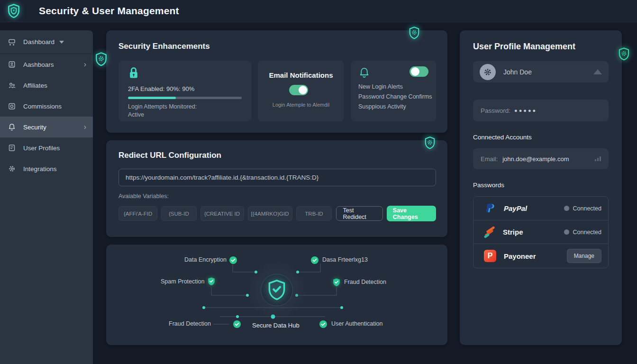 The height and width of the screenshot is (364, 637). What do you see at coordinates (12, 106) in the screenshot?
I see `commissions-icon` at bounding box center [12, 106].